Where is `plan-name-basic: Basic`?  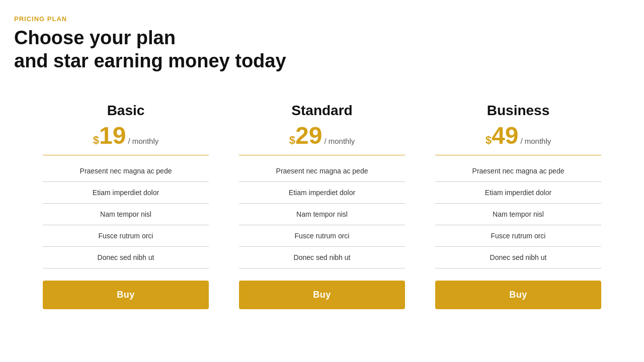
plan-name-basic: Basic is located at coordinates (126, 111).